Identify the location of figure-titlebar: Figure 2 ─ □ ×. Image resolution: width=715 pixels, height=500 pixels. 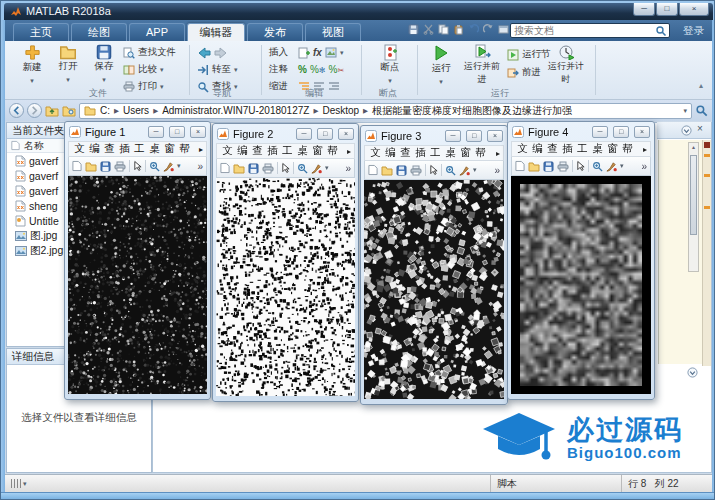
(286, 134).